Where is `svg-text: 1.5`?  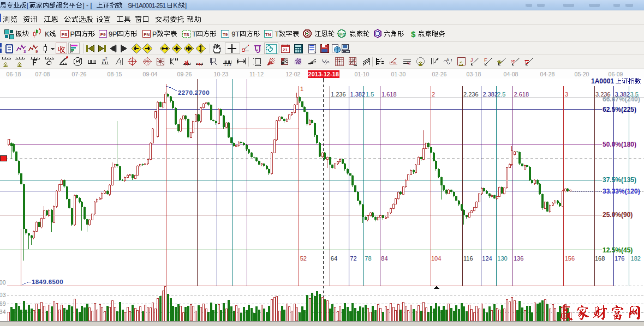
svg-text: 1.5 is located at coordinates (370, 94).